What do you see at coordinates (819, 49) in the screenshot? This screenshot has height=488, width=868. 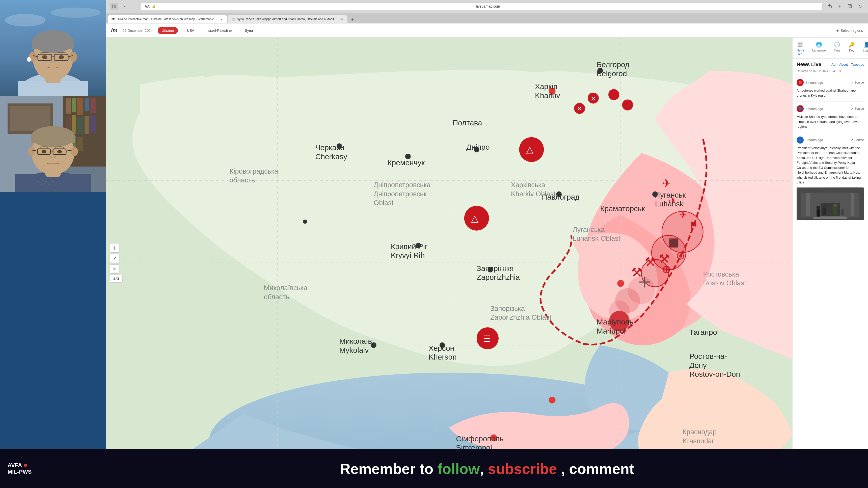 I see `tab-language: 🌐 Language` at bounding box center [819, 49].